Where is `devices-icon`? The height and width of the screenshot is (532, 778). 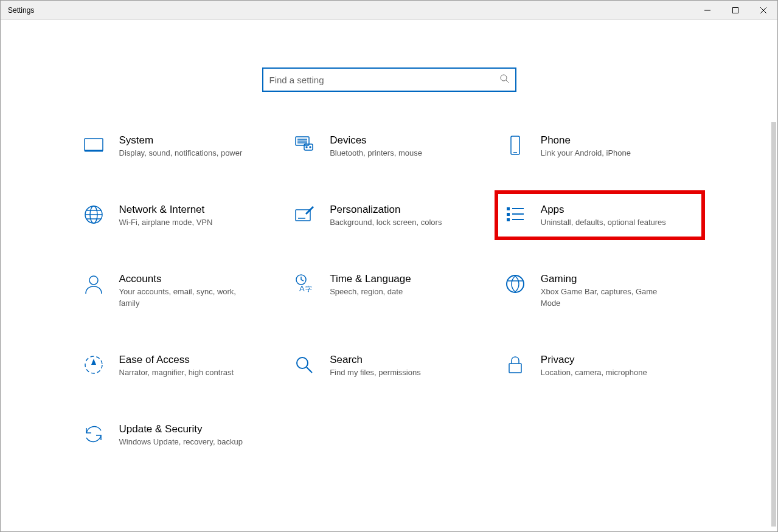
devices-icon is located at coordinates (304, 145).